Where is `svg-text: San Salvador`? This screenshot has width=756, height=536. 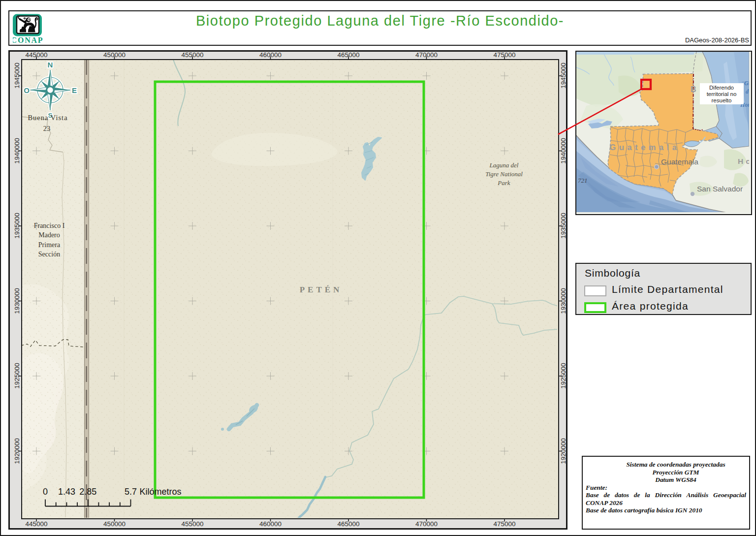
svg-text: San Salvador is located at coordinates (720, 189).